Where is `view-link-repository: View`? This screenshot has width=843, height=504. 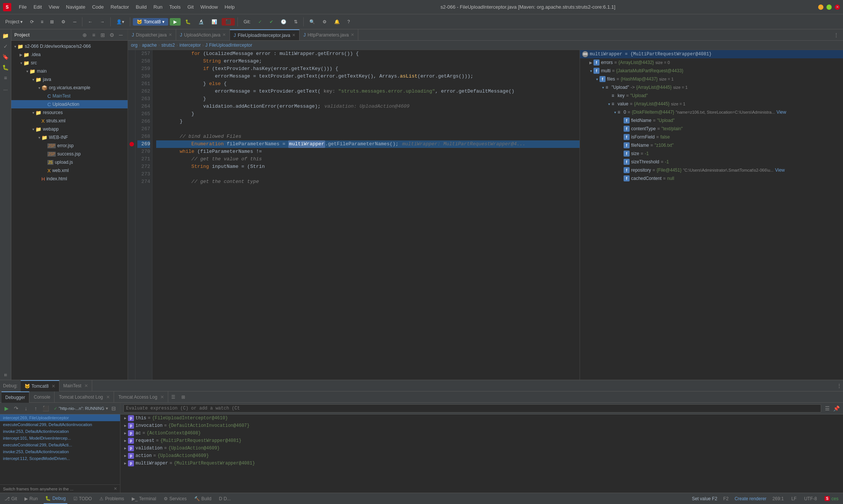
view-link-repository: View is located at coordinates (780, 170).